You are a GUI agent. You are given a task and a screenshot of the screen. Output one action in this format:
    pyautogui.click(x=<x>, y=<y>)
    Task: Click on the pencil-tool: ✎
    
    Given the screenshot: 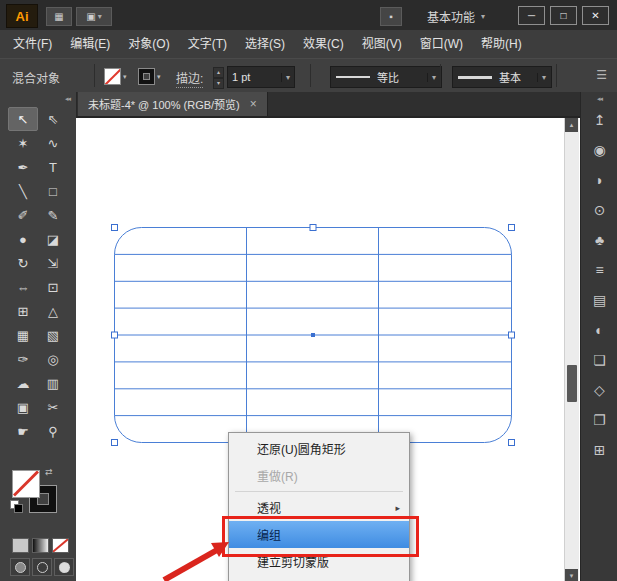 What is the action you would take?
    pyautogui.click(x=53, y=215)
    